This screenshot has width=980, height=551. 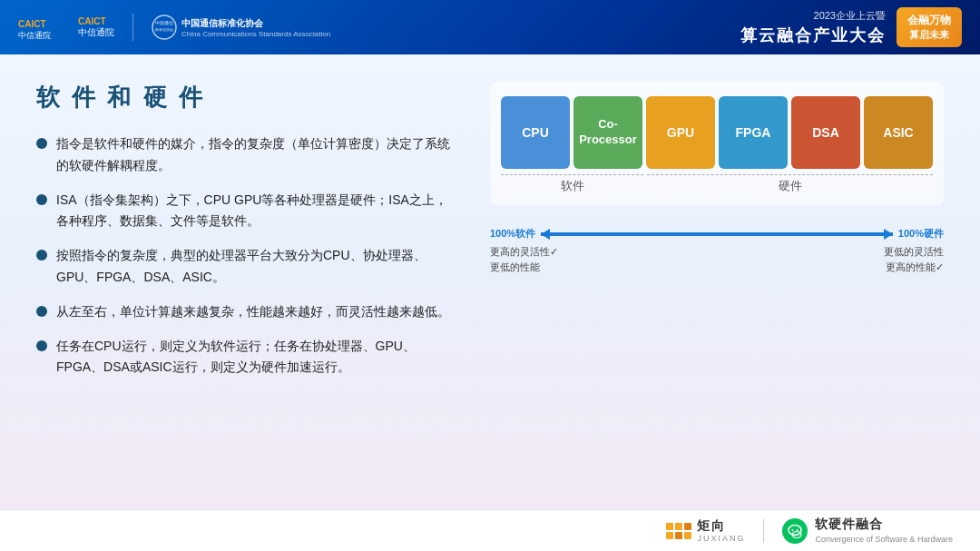 What do you see at coordinates (34, 35) in the screenshot?
I see `svg-text: 中信通院` at bounding box center [34, 35].